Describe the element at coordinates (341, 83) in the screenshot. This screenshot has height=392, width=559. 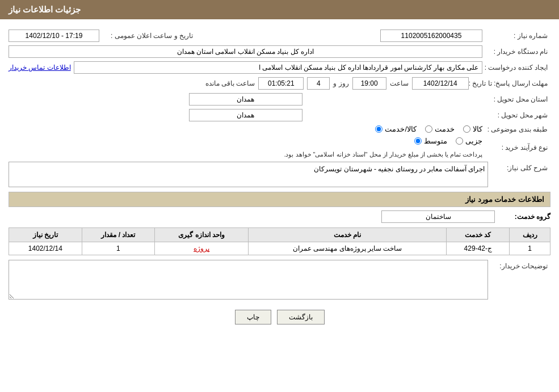
I see `days-label: روز و` at that location.